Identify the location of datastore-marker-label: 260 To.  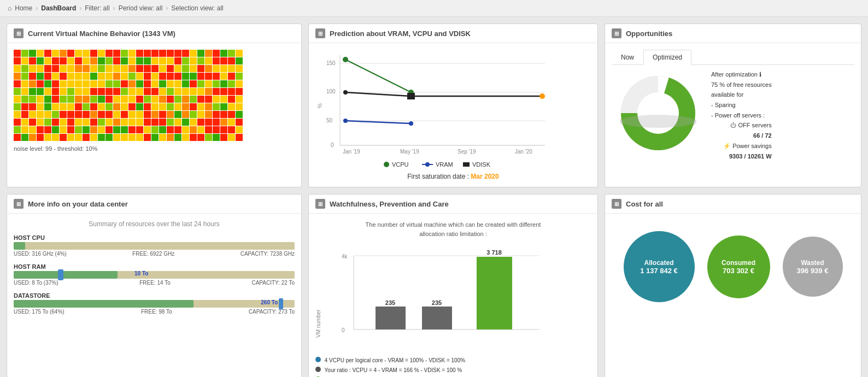
(269, 303).